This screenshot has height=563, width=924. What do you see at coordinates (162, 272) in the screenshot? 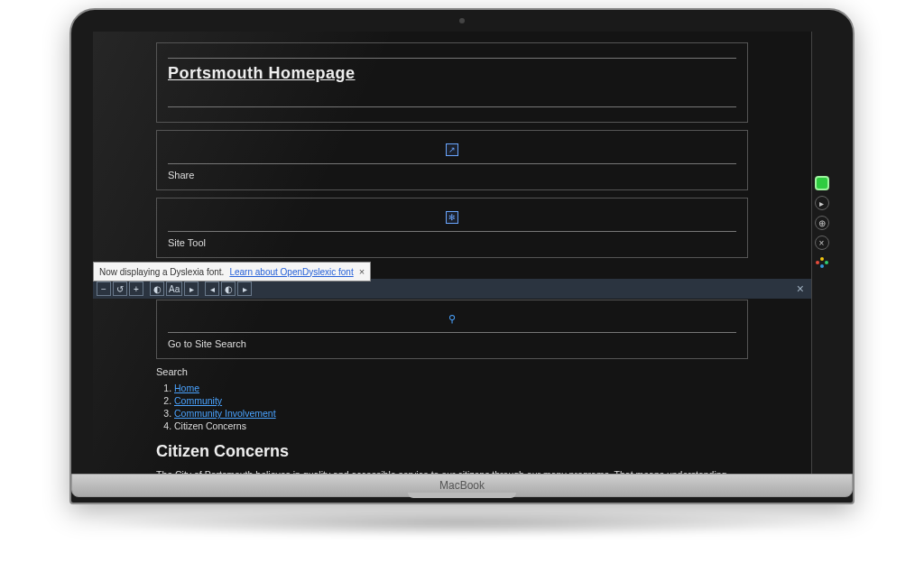
I see `tooltip-text: Now displaying a Dyslexia font.` at bounding box center [162, 272].